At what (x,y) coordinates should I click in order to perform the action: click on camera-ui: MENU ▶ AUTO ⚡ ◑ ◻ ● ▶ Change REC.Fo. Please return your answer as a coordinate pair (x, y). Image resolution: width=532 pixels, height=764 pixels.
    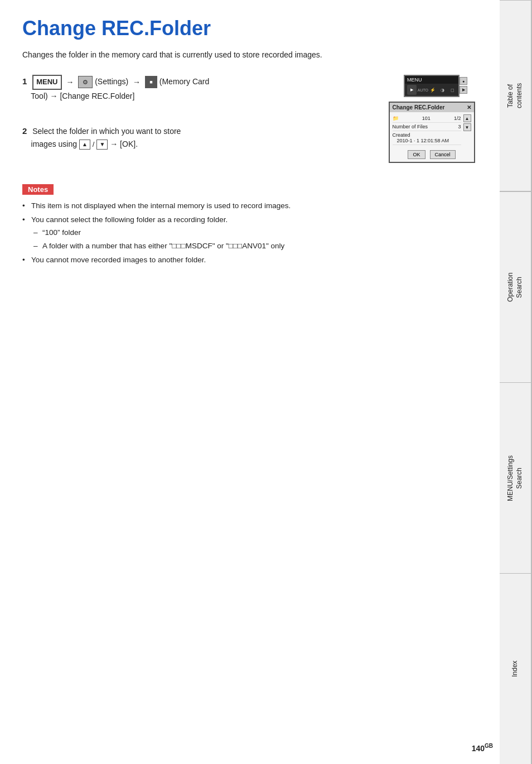
    Looking at the image, I should click on (432, 119).